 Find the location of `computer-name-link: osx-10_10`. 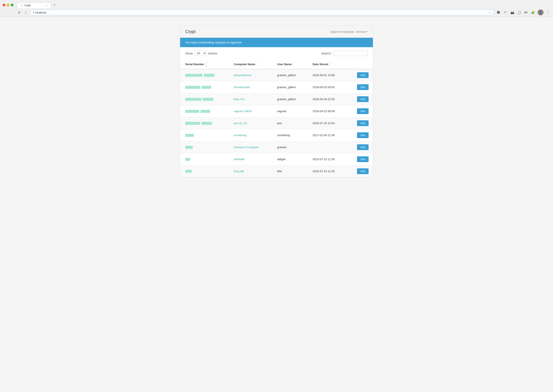

computer-name-link: osx-10_10 is located at coordinates (240, 123).